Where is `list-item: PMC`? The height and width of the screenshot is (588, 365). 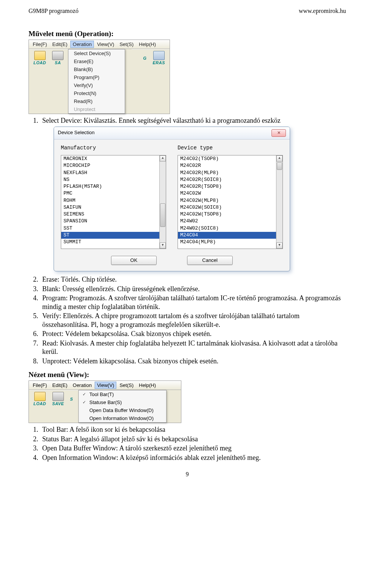
list-item: PMC is located at coordinates (113, 193).